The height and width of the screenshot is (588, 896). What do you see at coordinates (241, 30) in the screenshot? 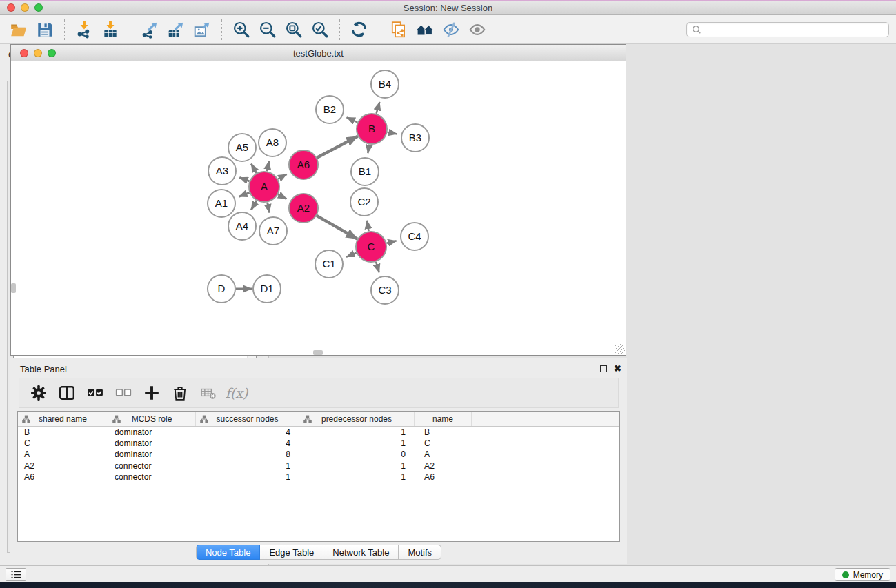
I see `zoom-in-icon` at bounding box center [241, 30].